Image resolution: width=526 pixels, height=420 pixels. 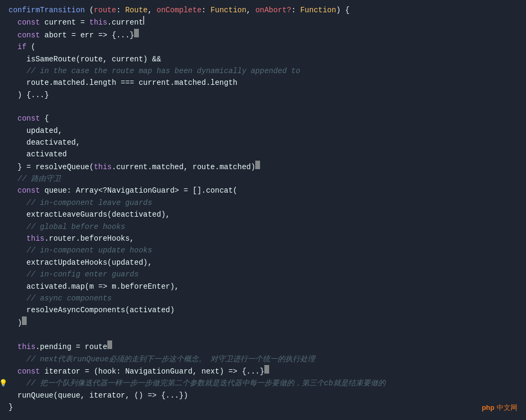 I want to click on code-token: iterator = (hook: NavigationGuard, next)…, so click(x=141, y=371).